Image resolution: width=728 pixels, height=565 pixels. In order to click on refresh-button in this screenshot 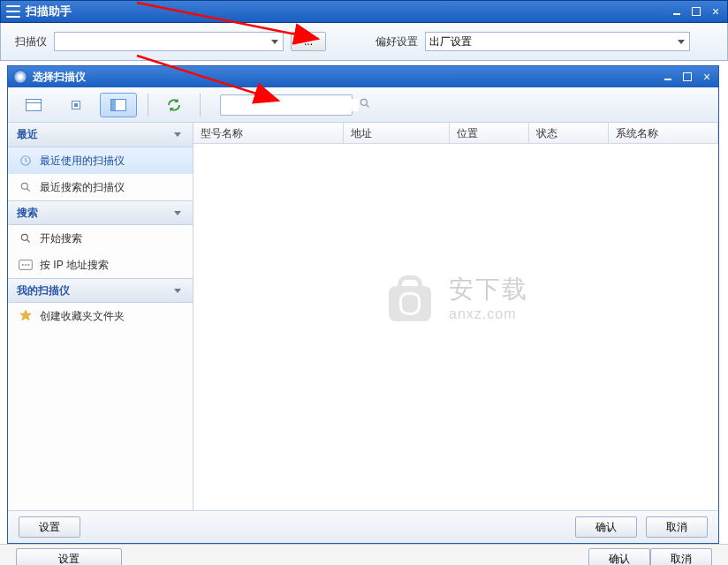, I will do `click(174, 105)`.